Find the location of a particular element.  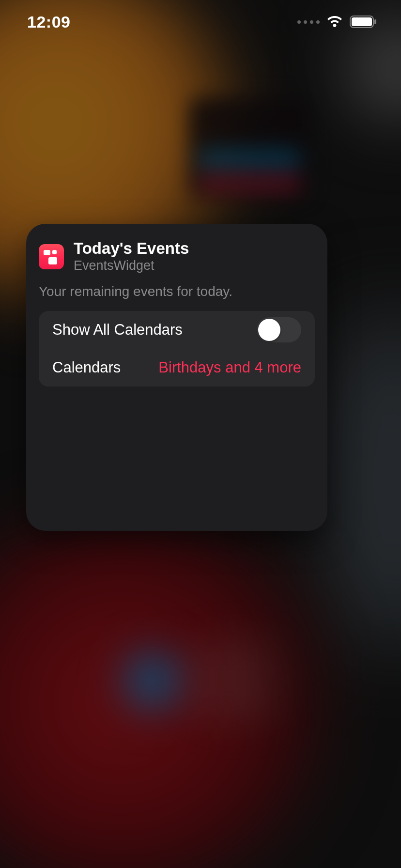

status-time: 12:09 is located at coordinates (48, 22).